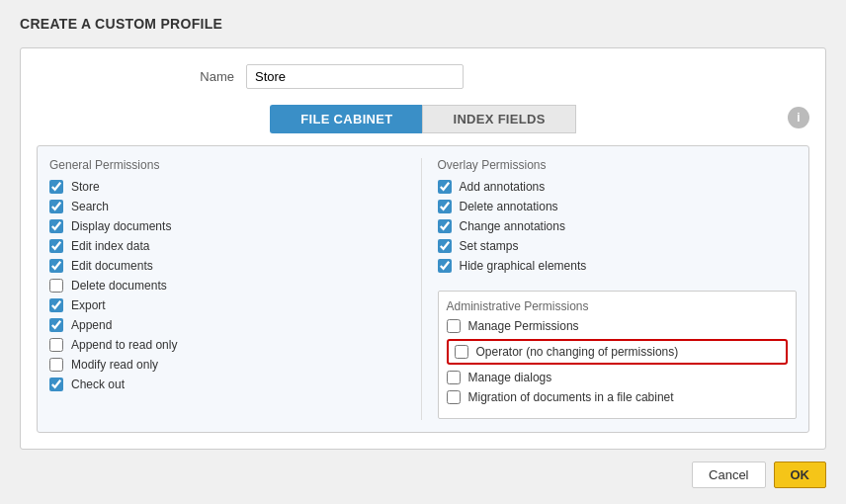 The image size is (846, 504). What do you see at coordinates (498, 119) in the screenshot?
I see `tab-index-fields: INDEX FIELDS` at bounding box center [498, 119].